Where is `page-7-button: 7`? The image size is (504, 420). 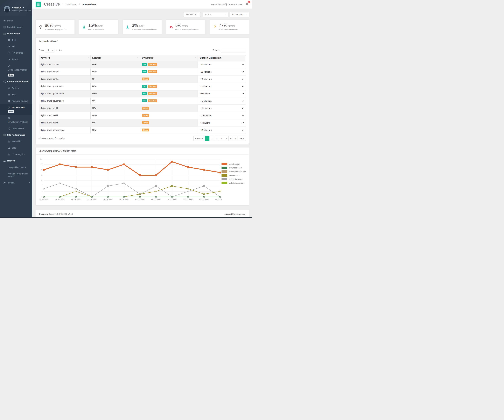 page-7-button: 7 is located at coordinates (236, 138).